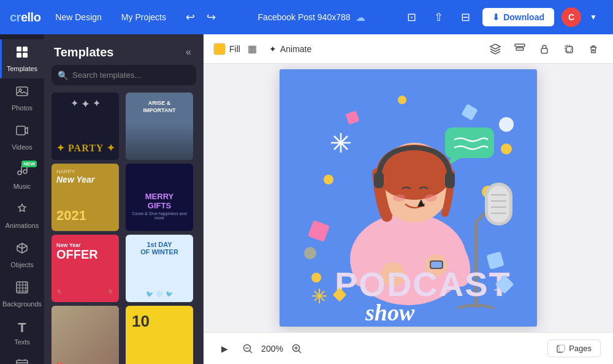 The image size is (613, 364). What do you see at coordinates (22, 328) in the screenshot?
I see `texts-icon: T` at bounding box center [22, 328].